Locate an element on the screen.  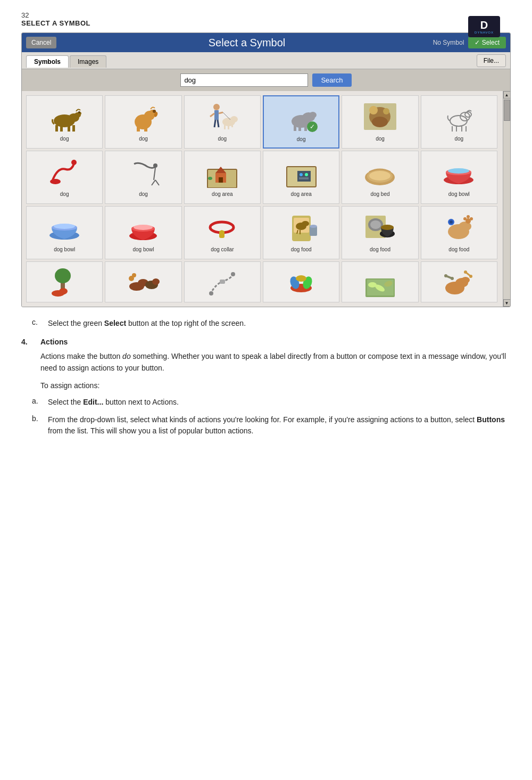
scroll-up-button: ▲ is located at coordinates (507, 95).